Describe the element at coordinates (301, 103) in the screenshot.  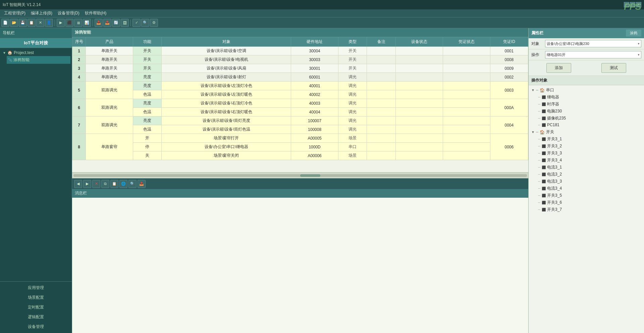
I see `table-row: 6双路调光亮度设备\演示箱\设备\右顶灯冷色40003调光000A` at that location.